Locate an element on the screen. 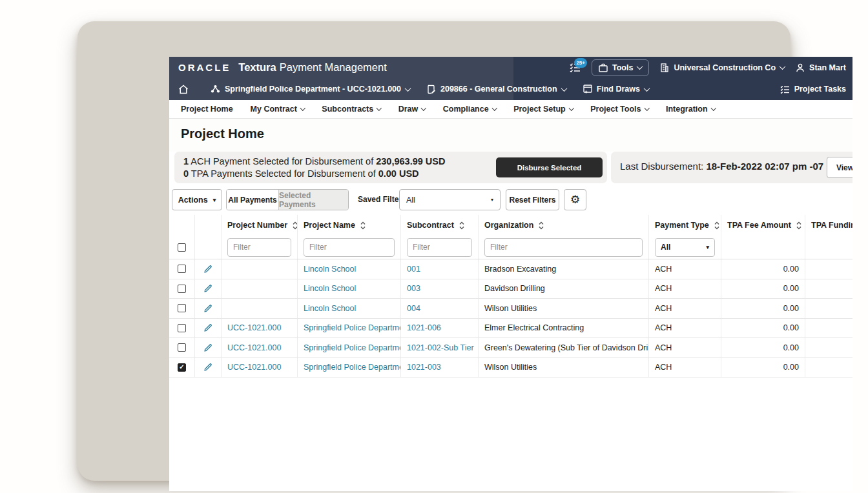 The height and width of the screenshot is (493, 868). menu-project-tools: Project Tools is located at coordinates (619, 109).